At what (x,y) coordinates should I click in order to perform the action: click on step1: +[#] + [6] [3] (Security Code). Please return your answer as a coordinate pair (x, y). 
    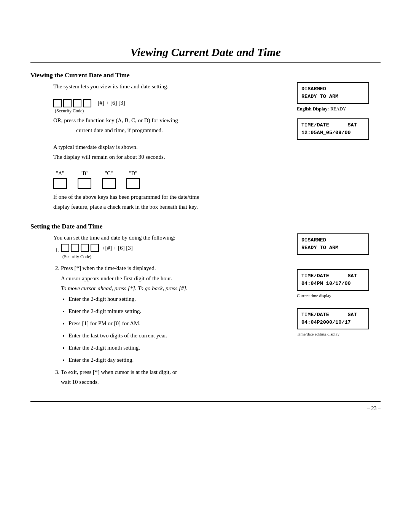
    Looking at the image, I should click on (173, 252).